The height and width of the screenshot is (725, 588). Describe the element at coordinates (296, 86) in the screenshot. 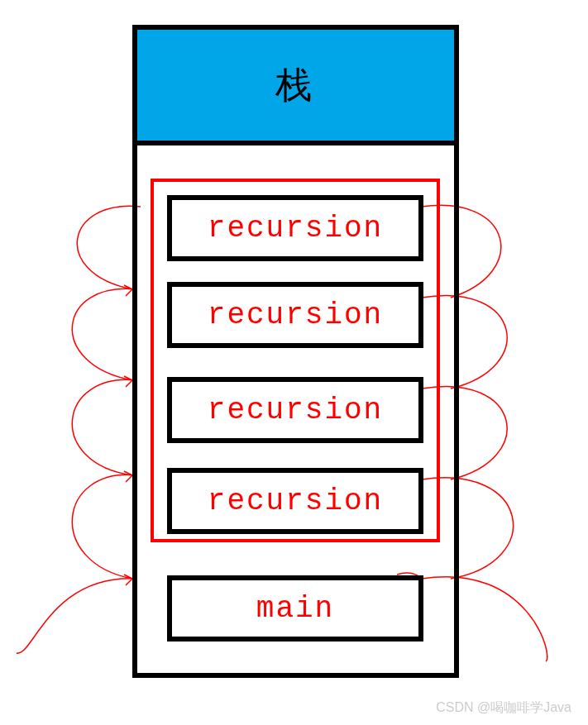

I see `stack-title: 栈` at that location.